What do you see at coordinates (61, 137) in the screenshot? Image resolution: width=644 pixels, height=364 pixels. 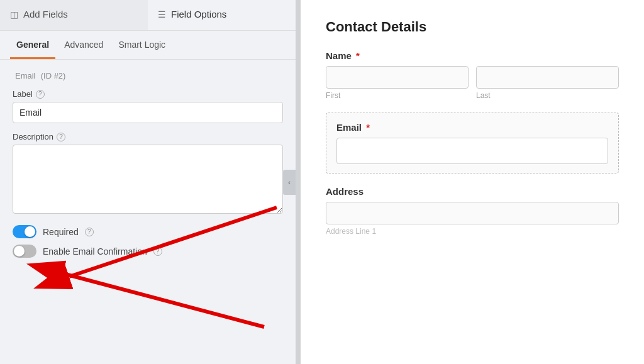 I see `description-help-icon: ?` at bounding box center [61, 137].